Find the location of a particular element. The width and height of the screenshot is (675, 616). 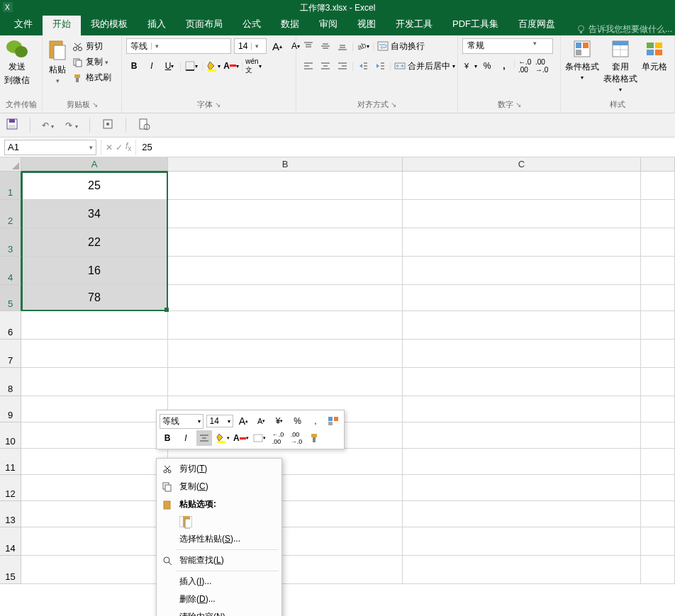

cm-copy: 复制(C) is located at coordinates (219, 486).